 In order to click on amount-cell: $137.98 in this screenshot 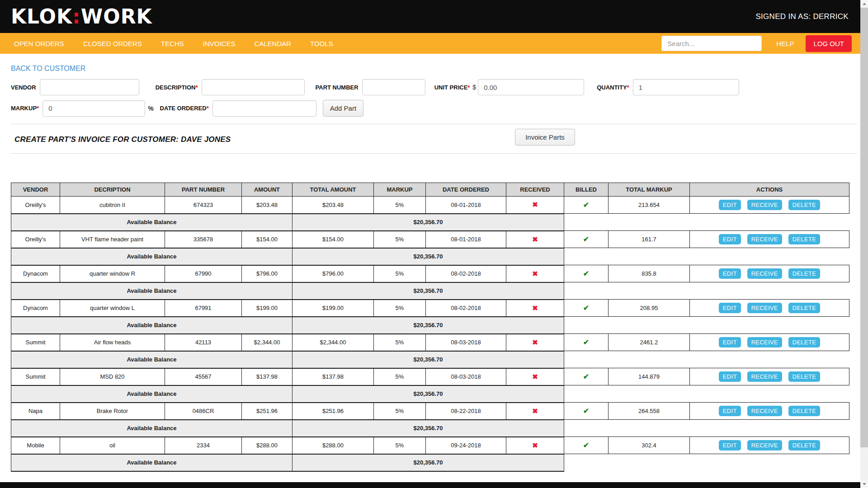, I will do `click(267, 377)`.